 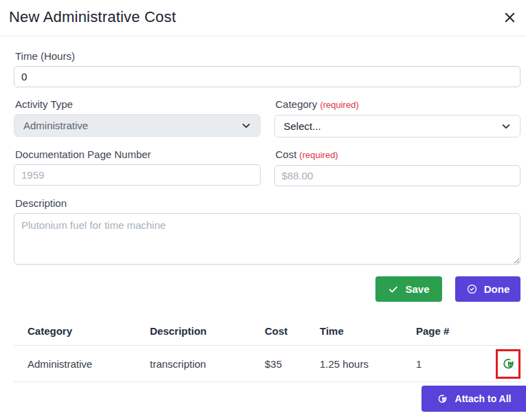 I want to click on activity-type-field-group: Activity Type Administrative, so click(x=138, y=118).